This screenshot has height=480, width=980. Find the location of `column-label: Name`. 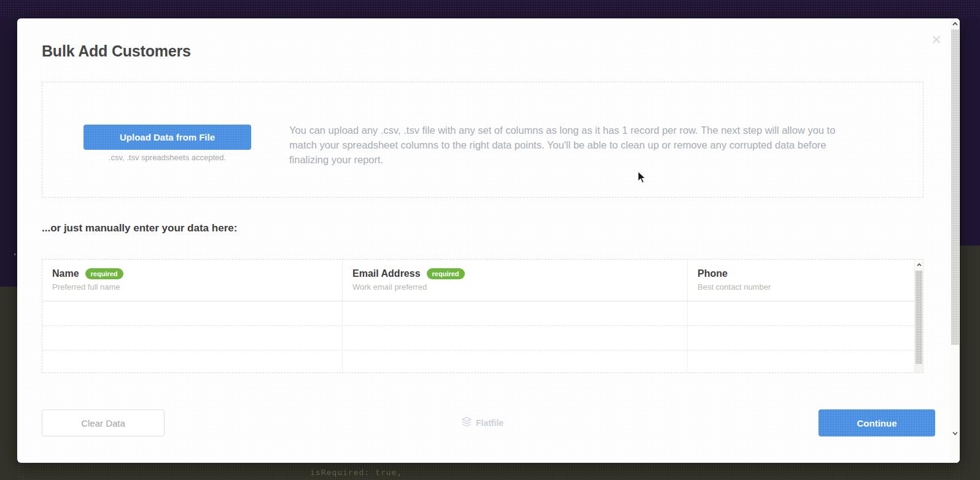

column-label: Name is located at coordinates (66, 274).